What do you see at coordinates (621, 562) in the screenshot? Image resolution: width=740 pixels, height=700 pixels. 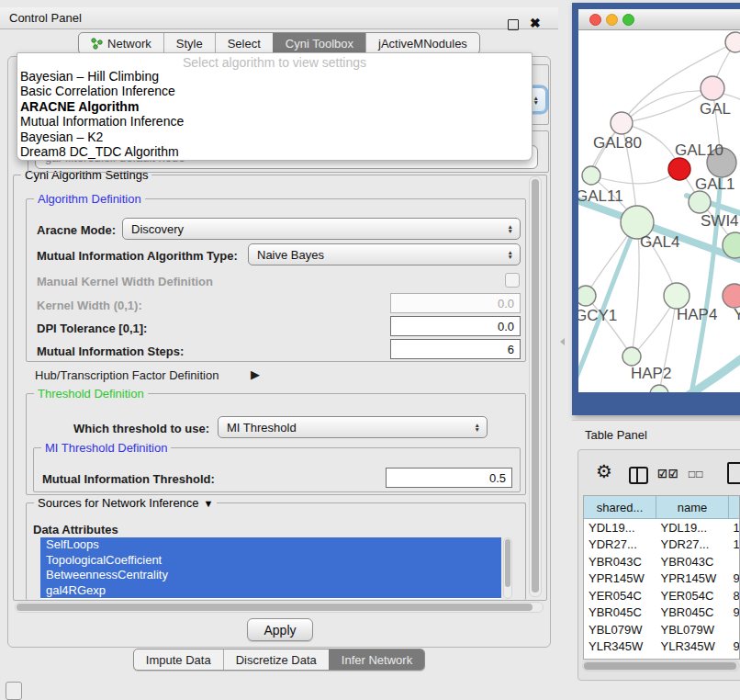 I see `table-cell: YBR043C` at bounding box center [621, 562].